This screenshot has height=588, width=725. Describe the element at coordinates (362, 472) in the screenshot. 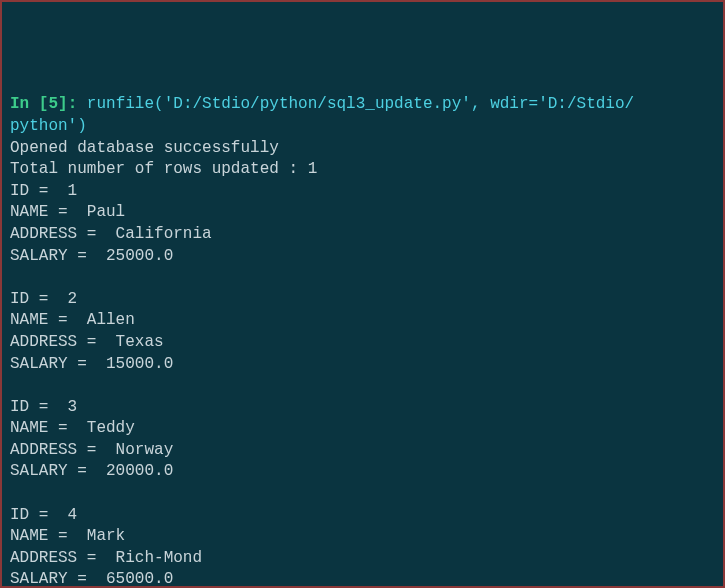

I see `record-salary: SALARY = 20000.0` at that location.